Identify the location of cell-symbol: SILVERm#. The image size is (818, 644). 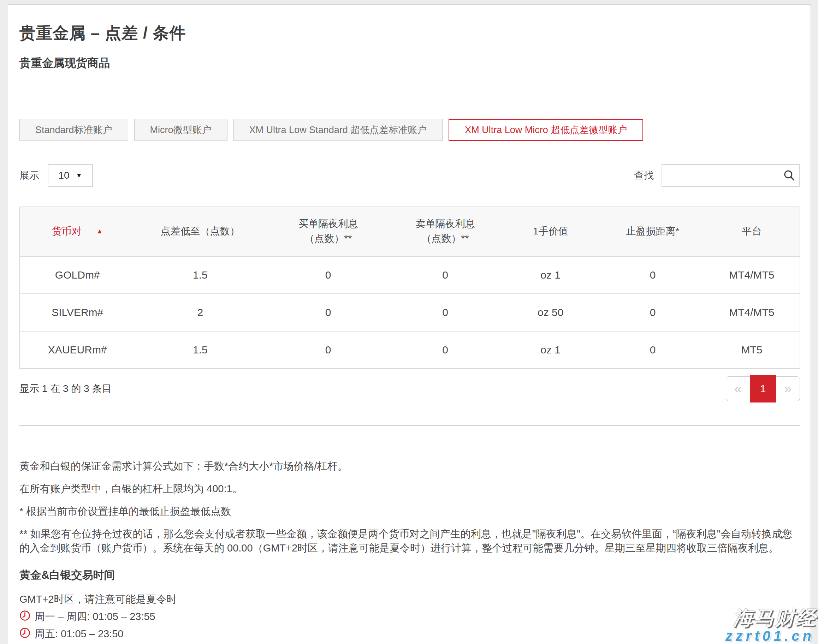
(78, 312).